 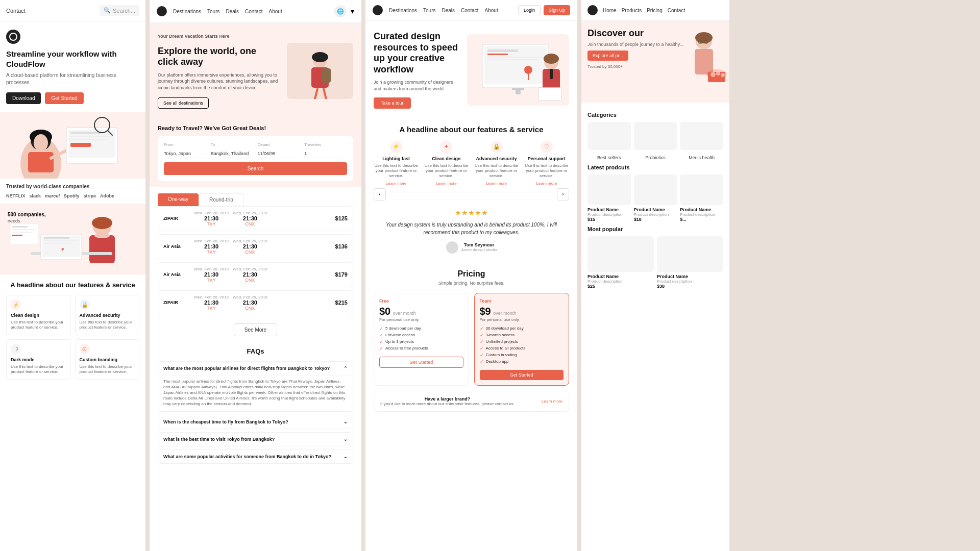 I want to click on feature-title: Clean design, so click(x=446, y=159).